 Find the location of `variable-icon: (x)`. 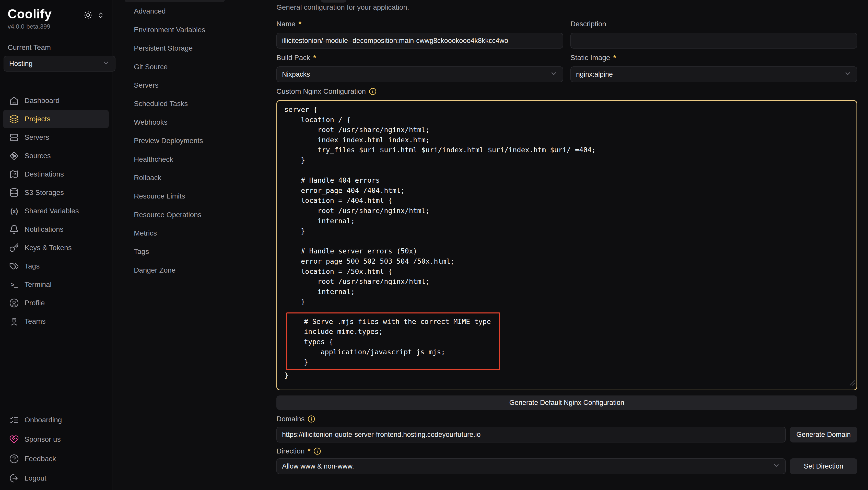

variable-icon: (x) is located at coordinates (14, 211).